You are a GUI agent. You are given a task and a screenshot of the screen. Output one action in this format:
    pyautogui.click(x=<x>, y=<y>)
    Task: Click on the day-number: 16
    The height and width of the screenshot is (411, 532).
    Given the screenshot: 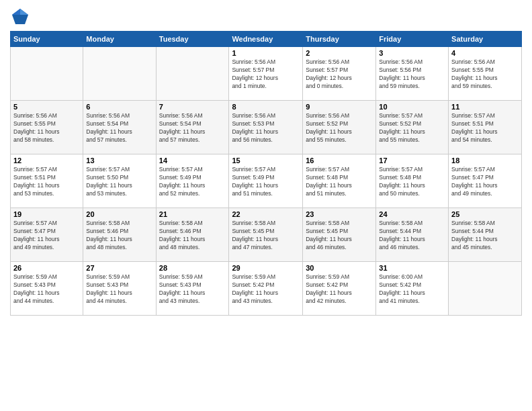 What is the action you would take?
    pyautogui.click(x=339, y=161)
    